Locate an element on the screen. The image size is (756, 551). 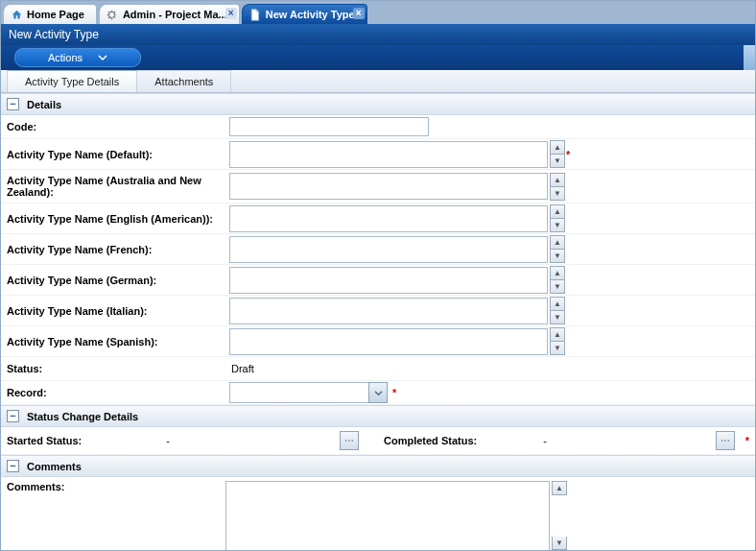
completed-status-cell: Completed Status: - * is located at coordinates (566, 441).